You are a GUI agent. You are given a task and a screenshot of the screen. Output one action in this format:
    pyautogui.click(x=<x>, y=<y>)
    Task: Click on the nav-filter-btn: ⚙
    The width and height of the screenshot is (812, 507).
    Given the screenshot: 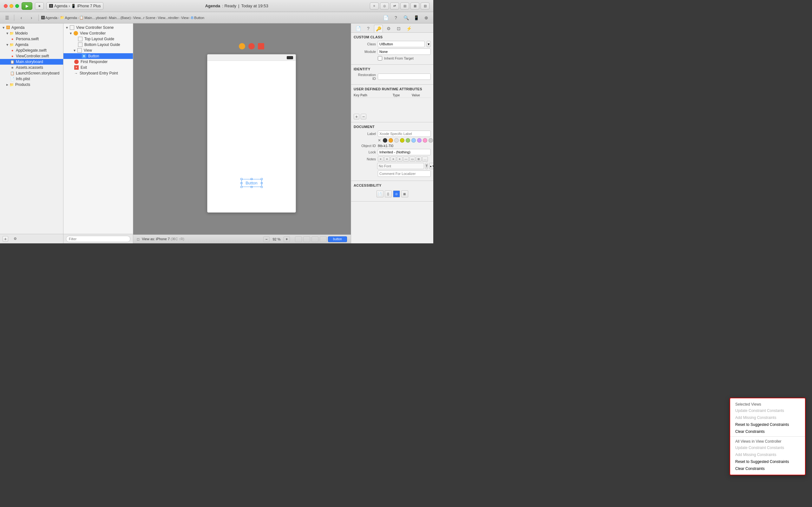 What is the action you would take?
    pyautogui.click(x=15, y=239)
    